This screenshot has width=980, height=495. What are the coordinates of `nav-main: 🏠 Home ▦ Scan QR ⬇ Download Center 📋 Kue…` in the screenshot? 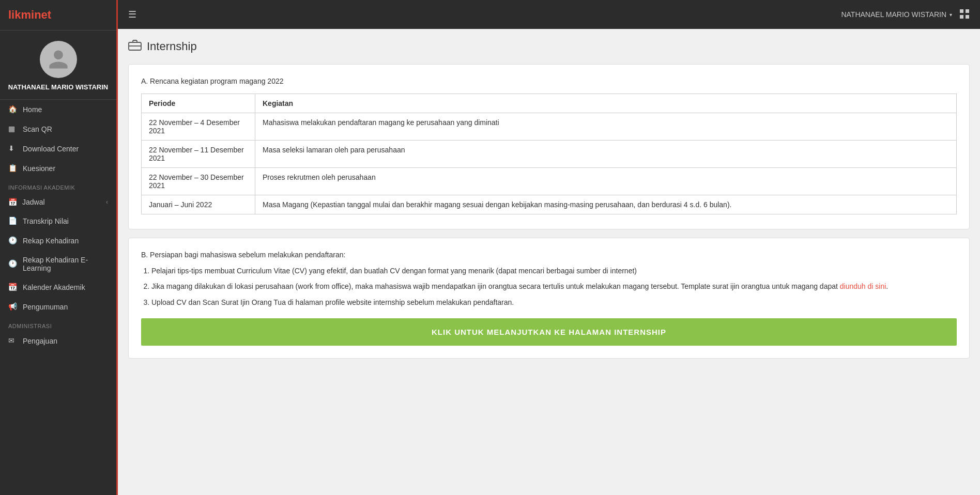 It's located at (58, 139).